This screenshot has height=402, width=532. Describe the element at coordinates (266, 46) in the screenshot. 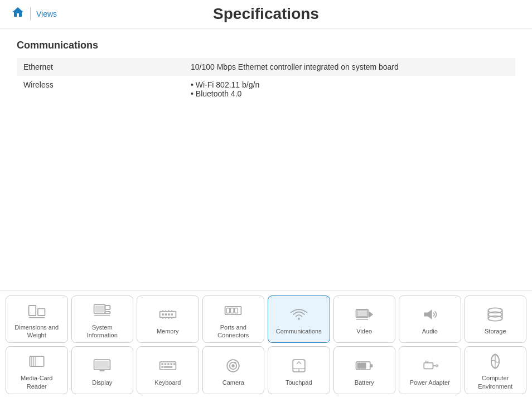

I see `section-title: Communications` at that location.